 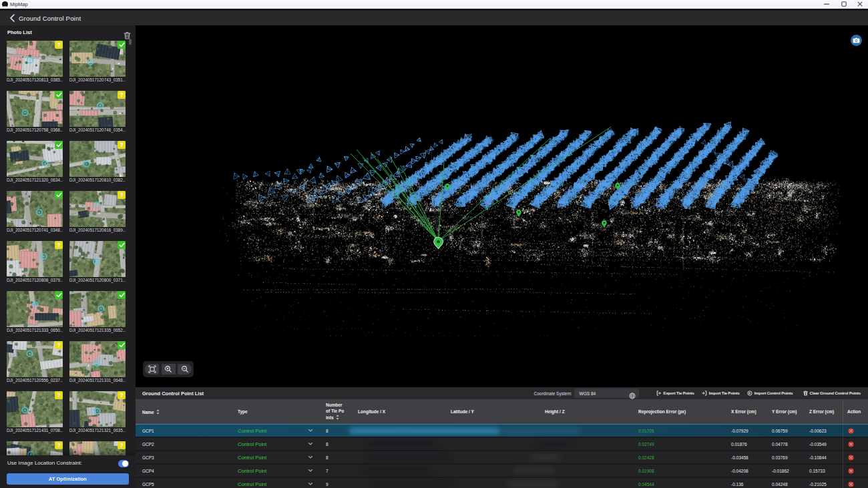 What do you see at coordinates (97, 262) in the screenshot?
I see `photo-item: DJI_20240517120800_0371...` at bounding box center [97, 262].